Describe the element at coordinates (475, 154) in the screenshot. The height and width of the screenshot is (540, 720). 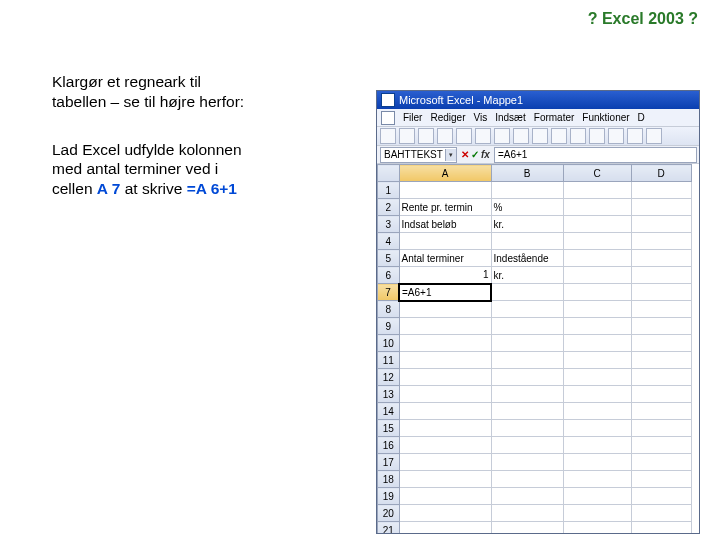
I see `accept-icon: ✓` at that location.